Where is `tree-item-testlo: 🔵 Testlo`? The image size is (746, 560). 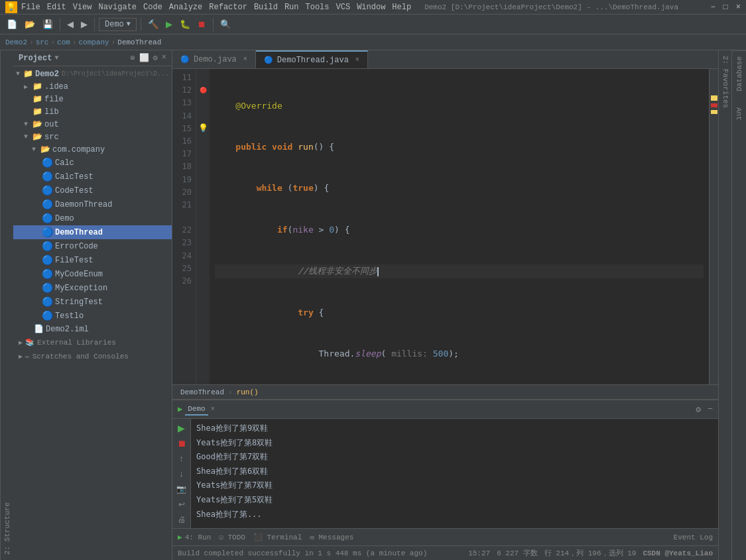 tree-item-testlo: 🔵 Testlo is located at coordinates (93, 315).